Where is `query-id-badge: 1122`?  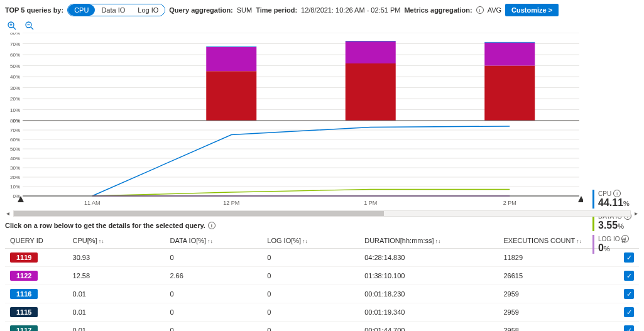
query-id-badge: 1122 is located at coordinates (24, 276).